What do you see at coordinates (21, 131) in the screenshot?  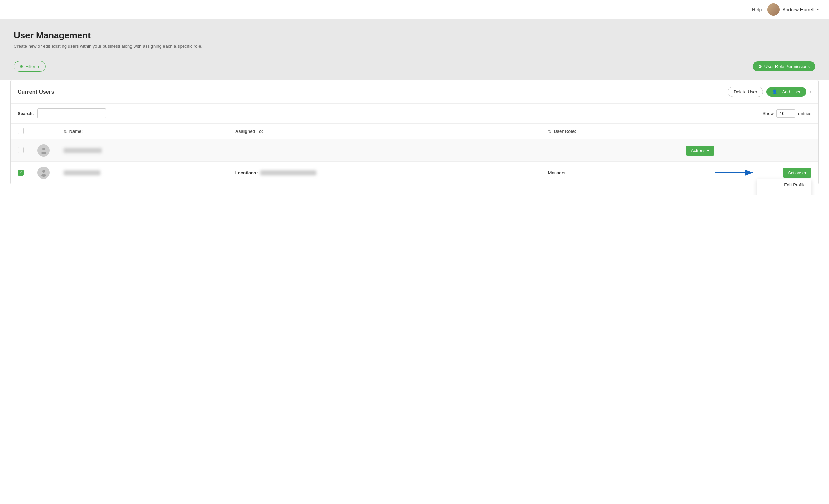 I see `select-all-checkbox` at bounding box center [21, 131].